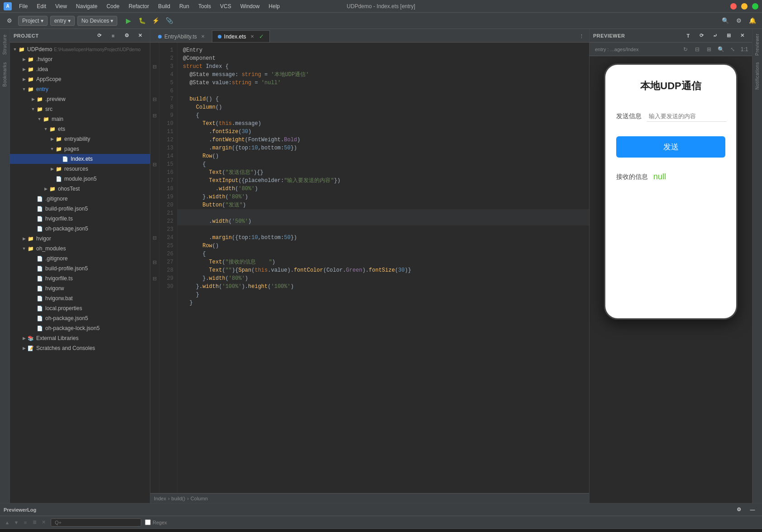  Describe the element at coordinates (139, 6) in the screenshot. I see `menu-refactor: Refactor` at that location.